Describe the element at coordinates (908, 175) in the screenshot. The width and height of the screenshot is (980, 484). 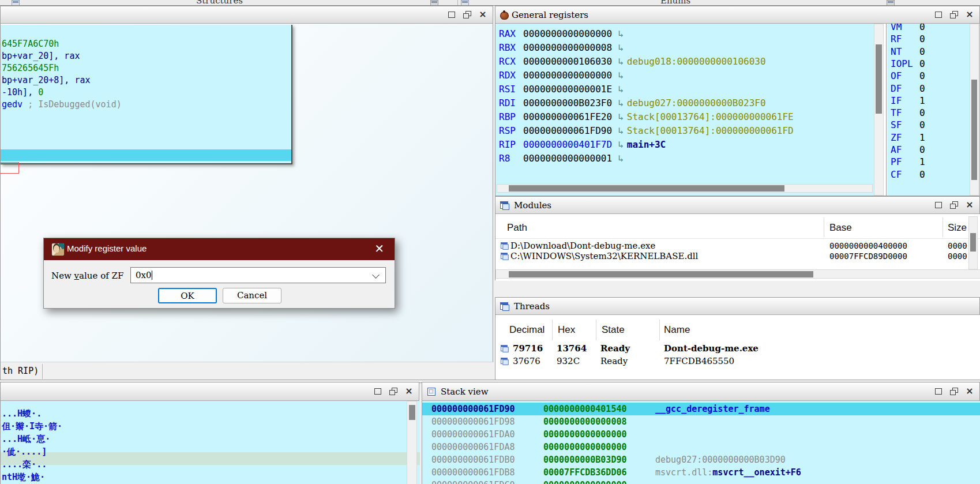
I see `flag-row: CF0` at that location.